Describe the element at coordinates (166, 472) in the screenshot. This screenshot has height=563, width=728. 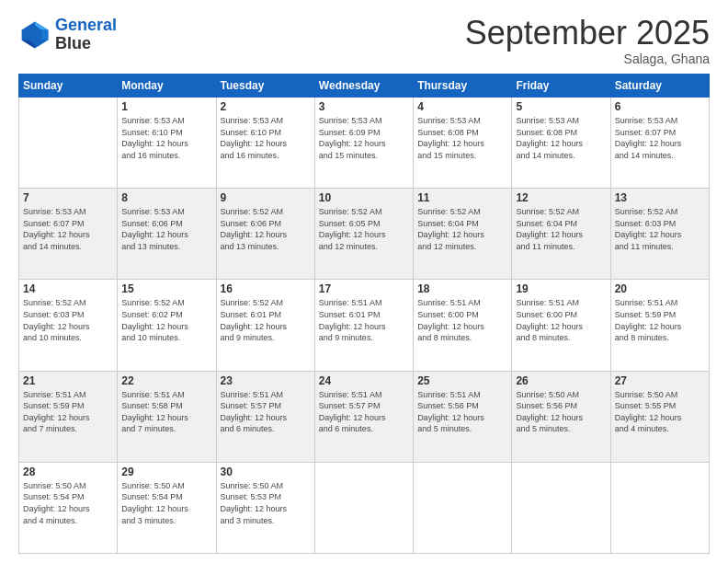
I see `day-number: 29` at that location.